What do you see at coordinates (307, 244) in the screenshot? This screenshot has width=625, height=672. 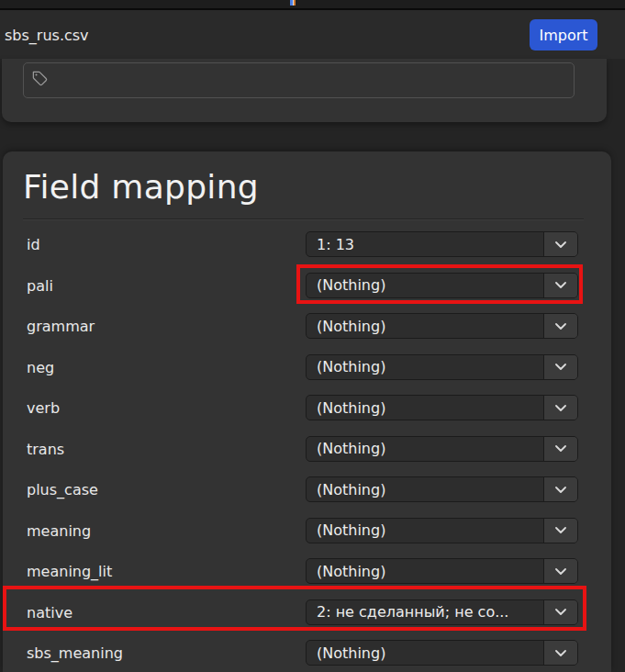 I see `field-row: id 1: 13` at bounding box center [307, 244].